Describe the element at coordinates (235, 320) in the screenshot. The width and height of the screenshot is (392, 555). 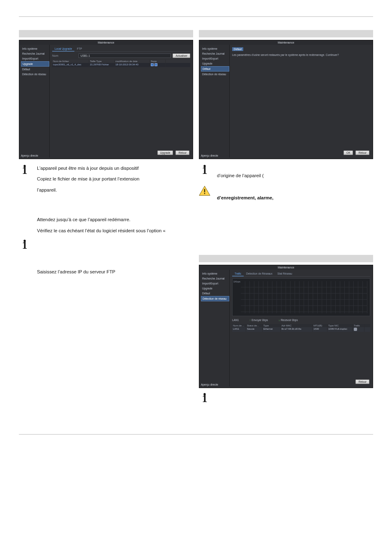
I see `lan-label: LAN1` at that location.